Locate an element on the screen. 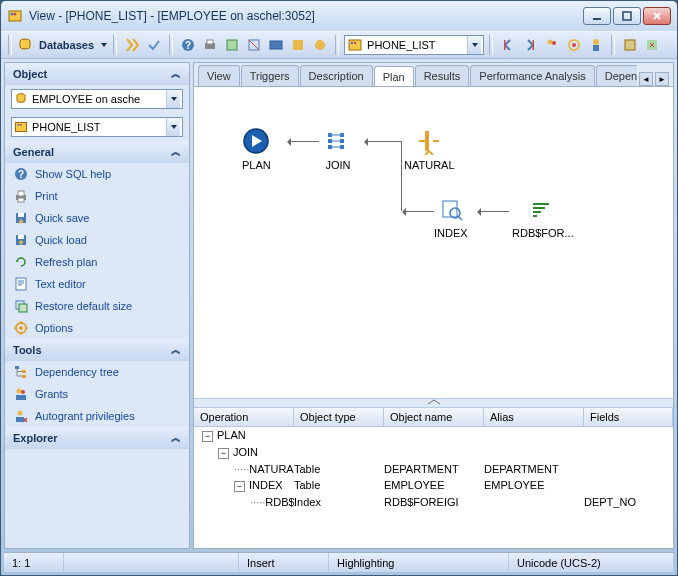 This screenshot has height=576, width=678. object-combo: PHONE_LIST is located at coordinates (414, 45).